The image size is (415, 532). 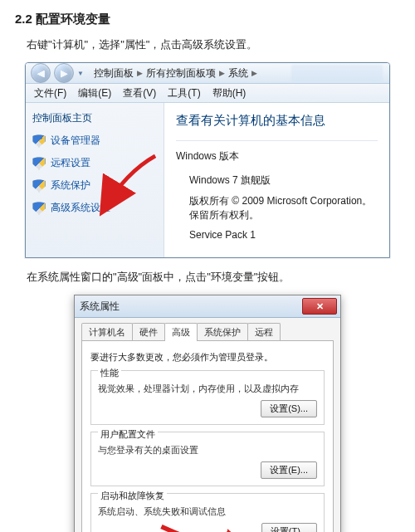 What do you see at coordinates (95, 163) in the screenshot?
I see `sidebar-link-remote: 远程设置` at bounding box center [95, 163].